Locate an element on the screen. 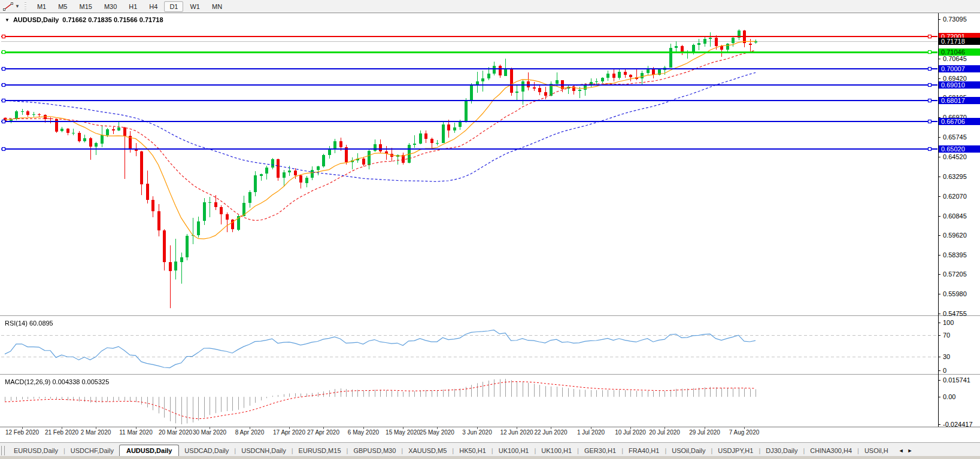 The image size is (980, 459). rsi-tick-label: 70 is located at coordinates (946, 335).